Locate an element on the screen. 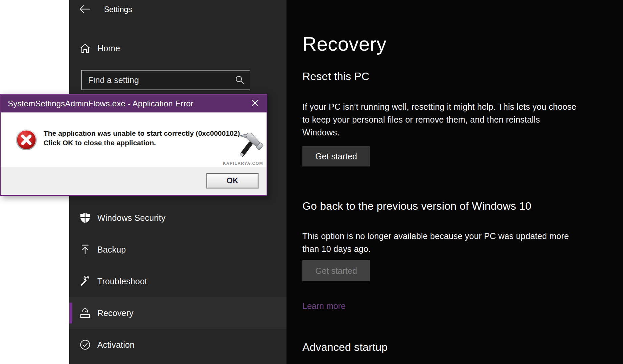 This screenshot has width=623, height=364. error-icon is located at coordinates (26, 140).